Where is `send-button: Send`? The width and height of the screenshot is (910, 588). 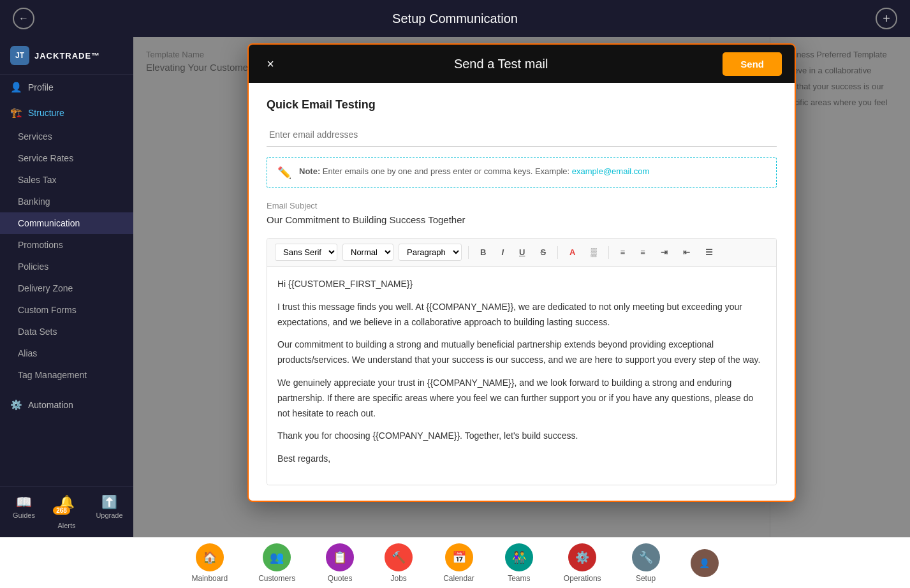
send-button: Send is located at coordinates (752, 64).